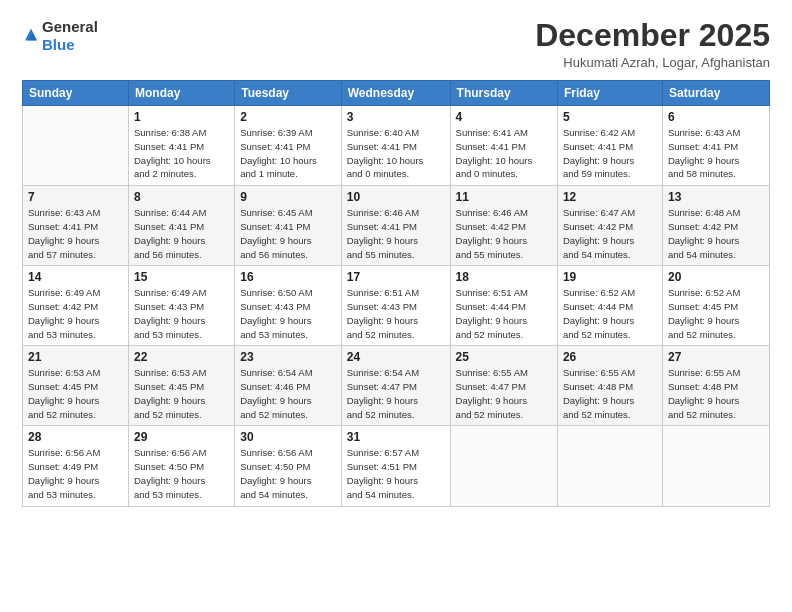  Describe the element at coordinates (288, 314) in the screenshot. I see `day-info: Sunrise: 6:50 AM Sunset: 4:43 PM Dayligh…` at that location.